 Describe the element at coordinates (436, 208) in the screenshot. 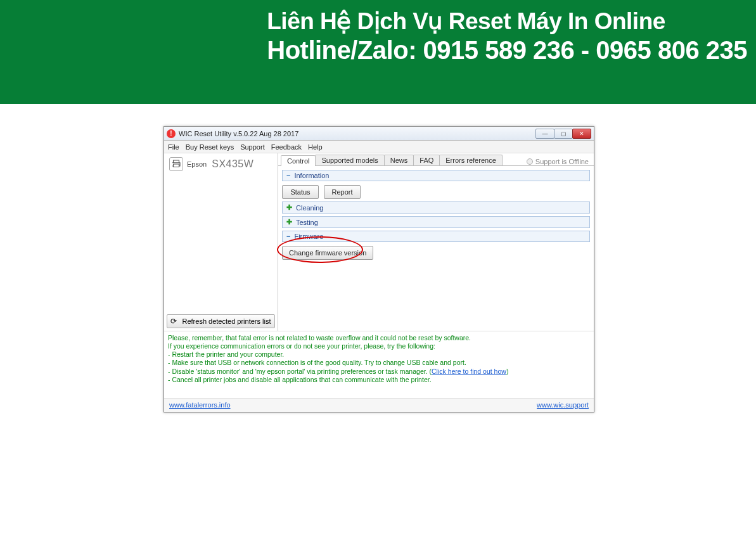

I see `section-cleaning: ✚ Cleaning` at that location.